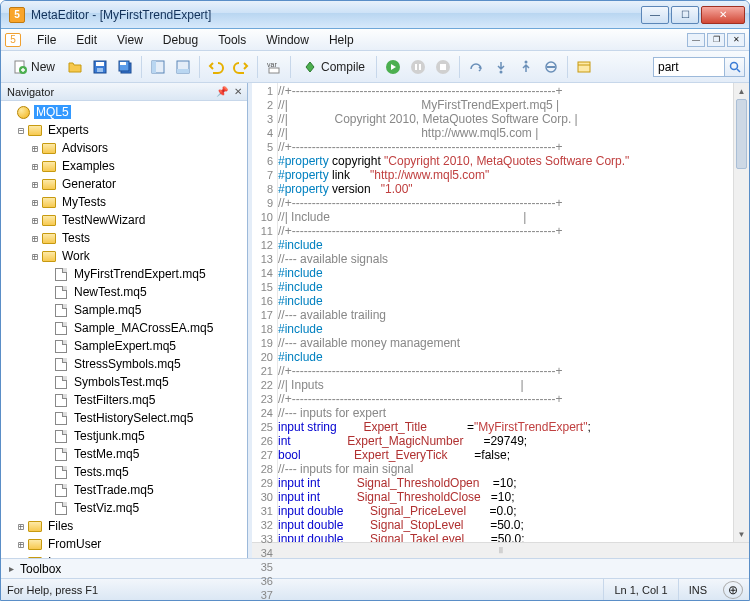 This screenshot has height=601, width=750. I want to click on zoom-icon: ⊕, so click(733, 590).